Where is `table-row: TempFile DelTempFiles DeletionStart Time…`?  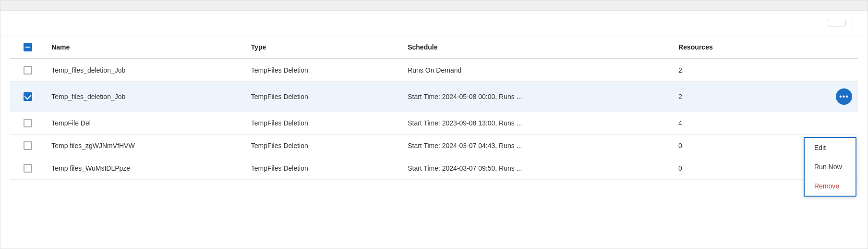
table-row: TempFile DelTempFiles DeletionStart Time… is located at coordinates (434, 123).